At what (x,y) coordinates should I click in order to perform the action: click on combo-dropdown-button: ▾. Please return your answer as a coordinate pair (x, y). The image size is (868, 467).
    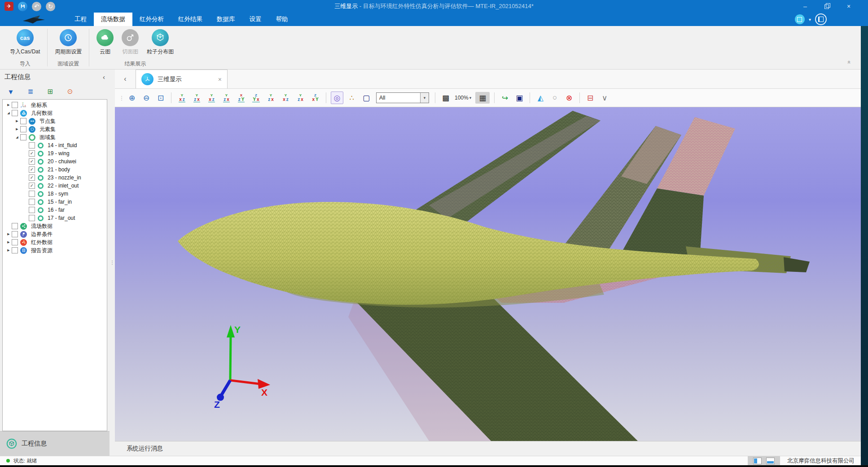
    Looking at the image, I should click on (425, 98).